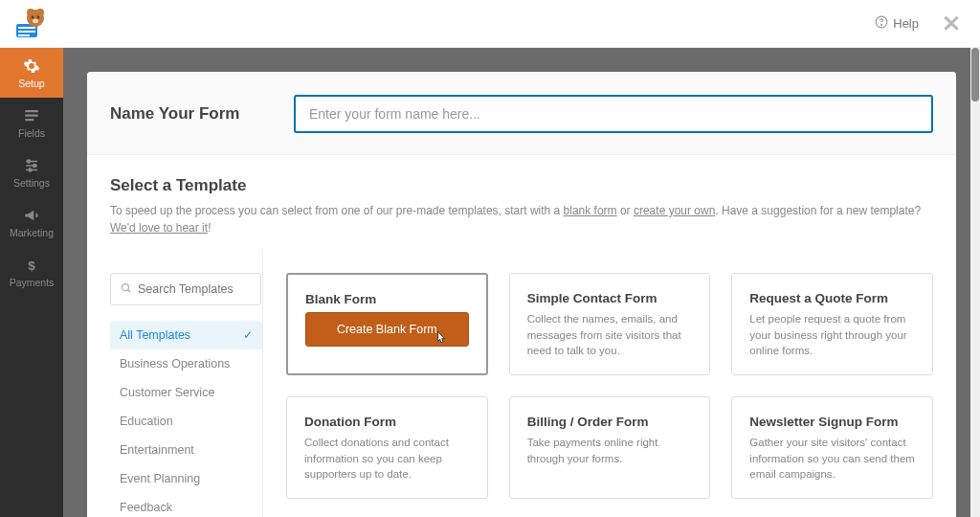  I want to click on template-card-title: Request a Quote Form, so click(833, 299).